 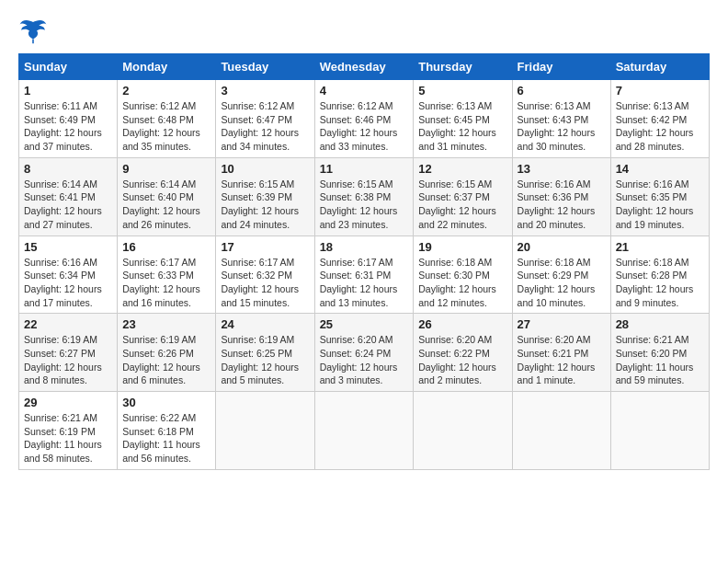 I want to click on logo-icon, so click(x=33, y=31).